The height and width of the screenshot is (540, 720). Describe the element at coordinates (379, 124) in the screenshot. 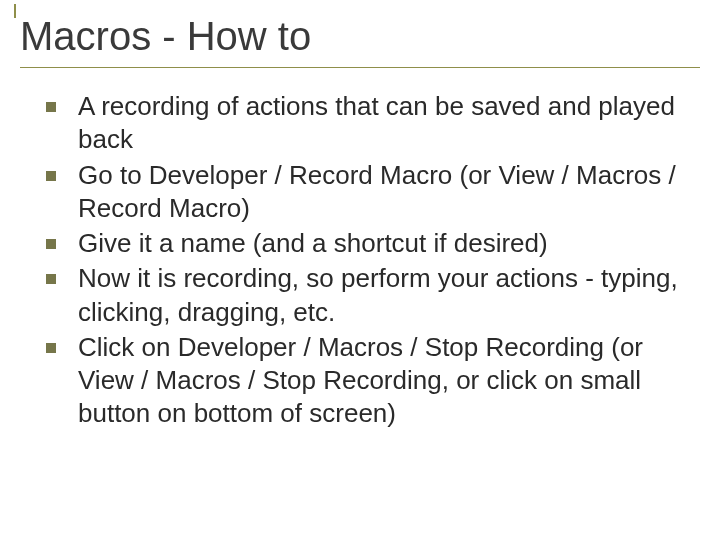

I see `list-item-text: A recording of actions that can be saved…` at that location.